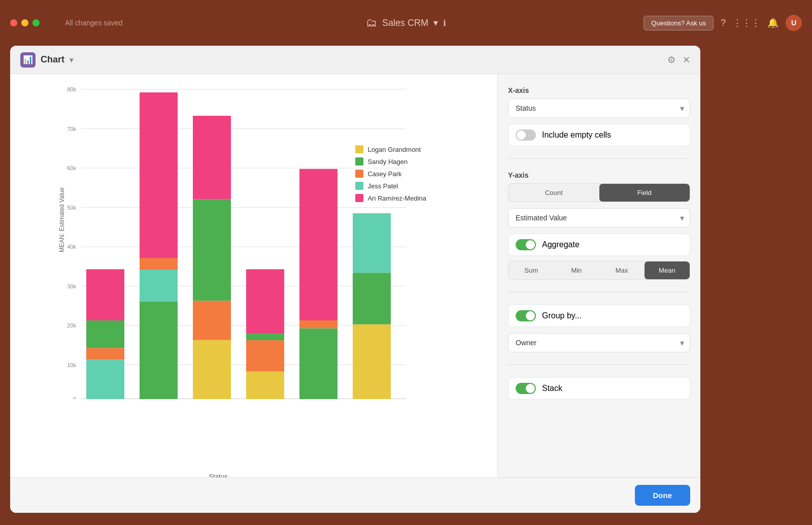 The height and width of the screenshot is (525, 812). I want to click on xaxis-field-select: Status, so click(599, 108).